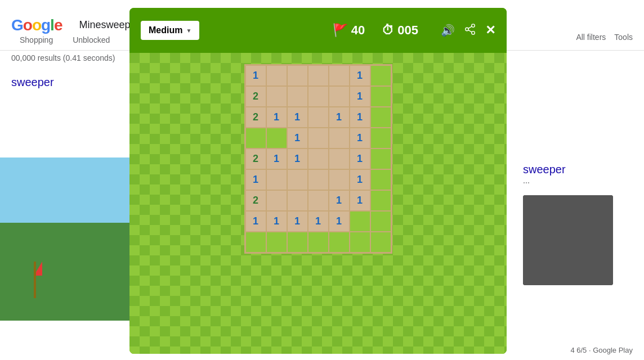 This screenshot has width=644, height=360. What do you see at coordinates (65, 82) in the screenshot?
I see `left-result-title: sweeper` at bounding box center [65, 82].